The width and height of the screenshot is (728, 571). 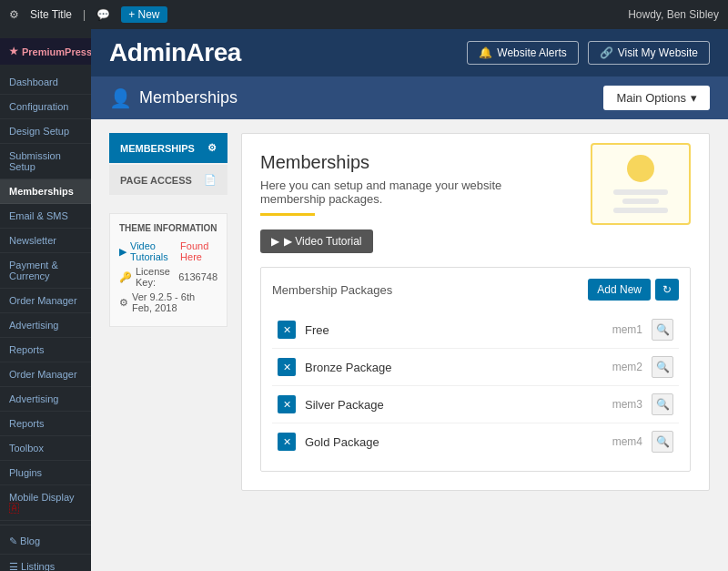 I want to click on pp-logo: ★ PremiumPress, so click(x=46, y=51).